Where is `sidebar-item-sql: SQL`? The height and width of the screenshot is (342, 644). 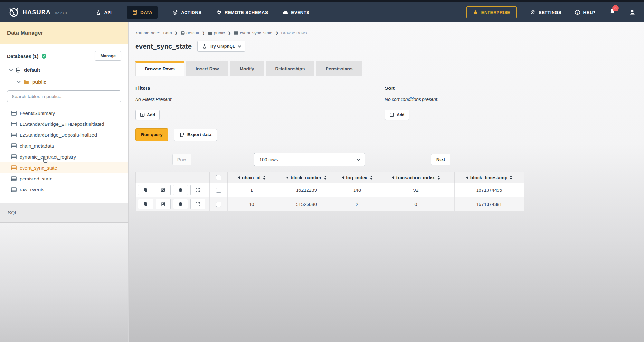 sidebar-item-sql: SQL is located at coordinates (64, 213).